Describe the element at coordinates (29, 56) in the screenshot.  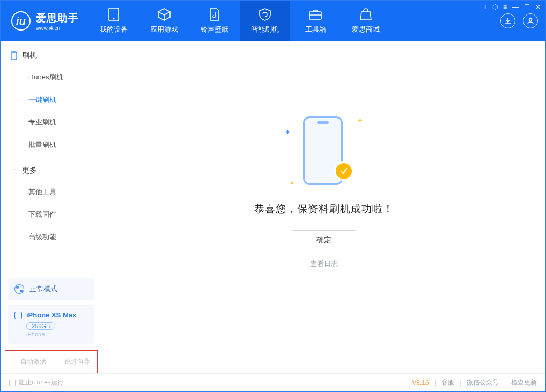
I see `section-title: 刷机` at that location.